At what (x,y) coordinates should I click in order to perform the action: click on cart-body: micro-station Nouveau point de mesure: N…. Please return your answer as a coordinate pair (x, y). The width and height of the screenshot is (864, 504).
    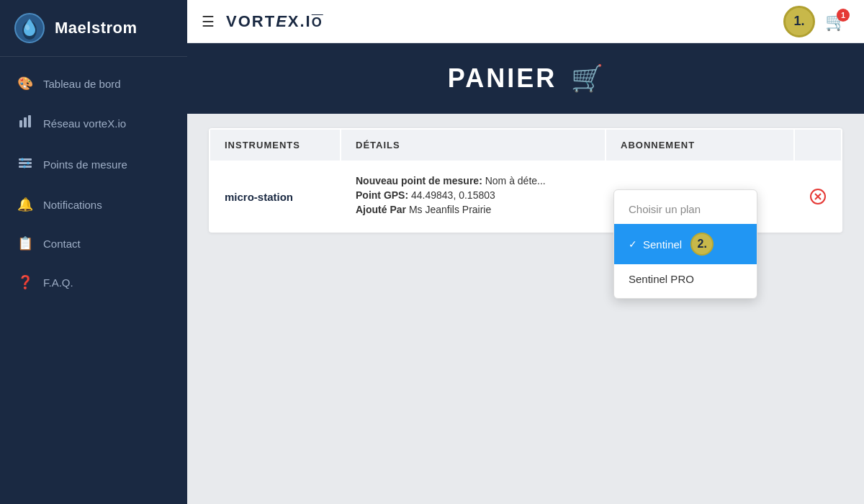
    Looking at the image, I should click on (526, 197).